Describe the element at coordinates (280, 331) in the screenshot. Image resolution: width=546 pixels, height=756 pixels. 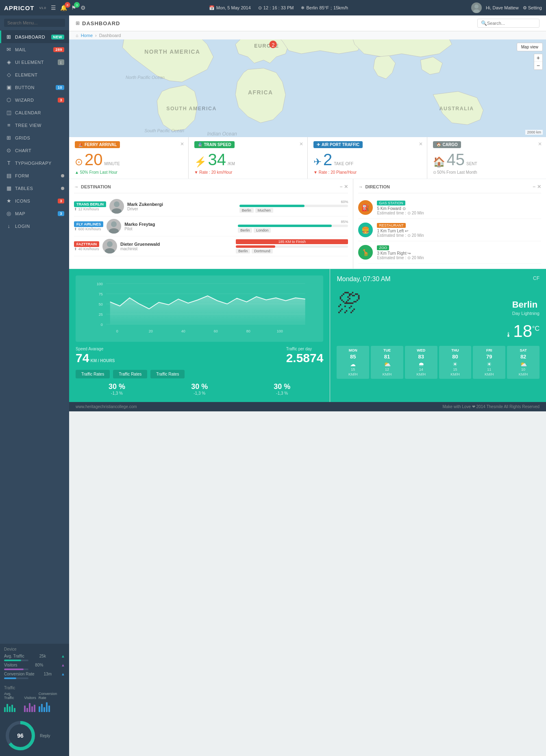
I see `svg-text: 100` at that location.